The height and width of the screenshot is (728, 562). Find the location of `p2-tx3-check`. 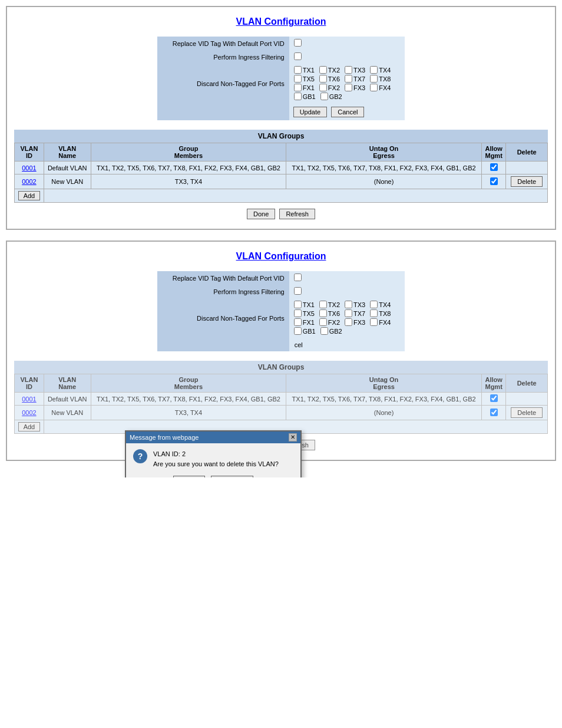

p2-tx3-check is located at coordinates (349, 304).